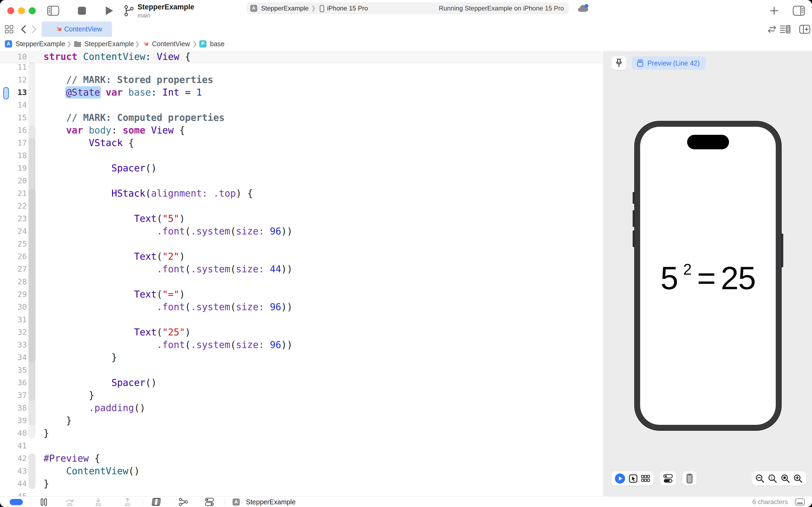 The width and height of the screenshot is (812, 507). What do you see at coordinates (109, 44) in the screenshot?
I see `breadcrumb-group: StepperExample` at bounding box center [109, 44].